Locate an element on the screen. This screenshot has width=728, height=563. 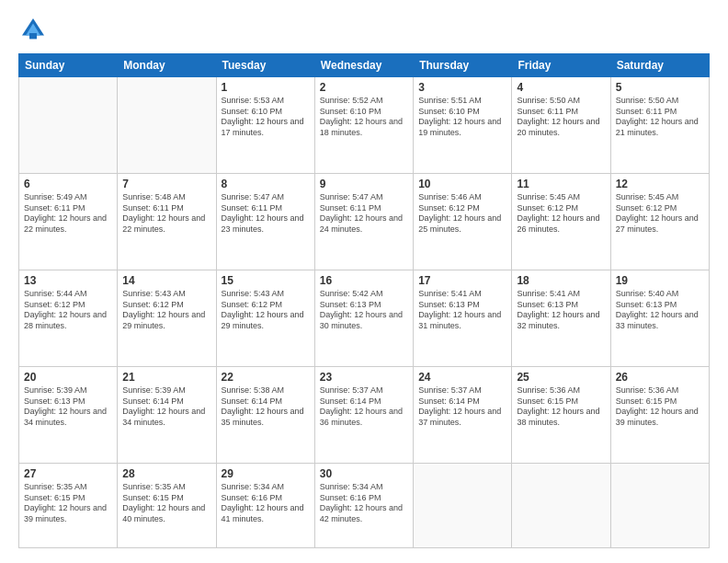
calendar-week-5: 27Sunrise: 5:35 AM Sunset: 6:15 PM Dayli… is located at coordinates (364, 505).